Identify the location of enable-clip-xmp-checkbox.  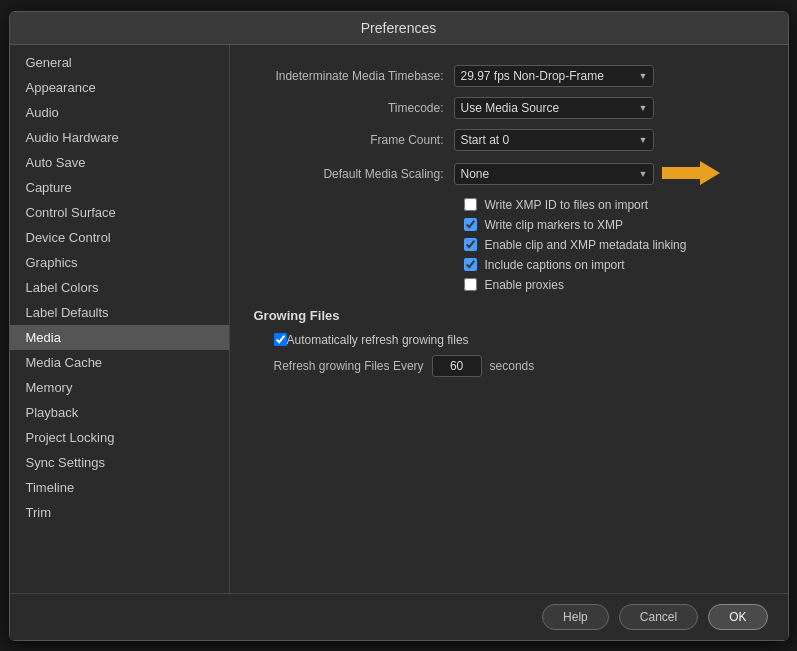
(470, 244).